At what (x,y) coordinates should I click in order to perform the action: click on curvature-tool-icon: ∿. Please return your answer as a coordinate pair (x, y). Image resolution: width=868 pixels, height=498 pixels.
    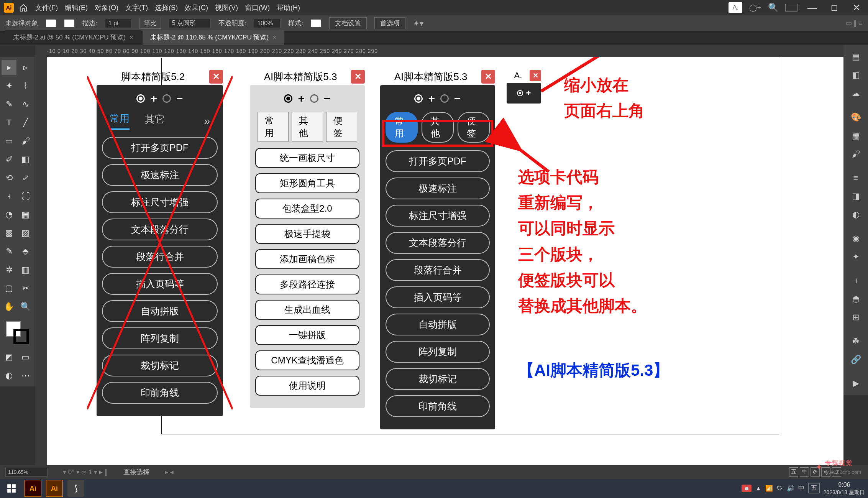
    Looking at the image, I should click on (25, 104).